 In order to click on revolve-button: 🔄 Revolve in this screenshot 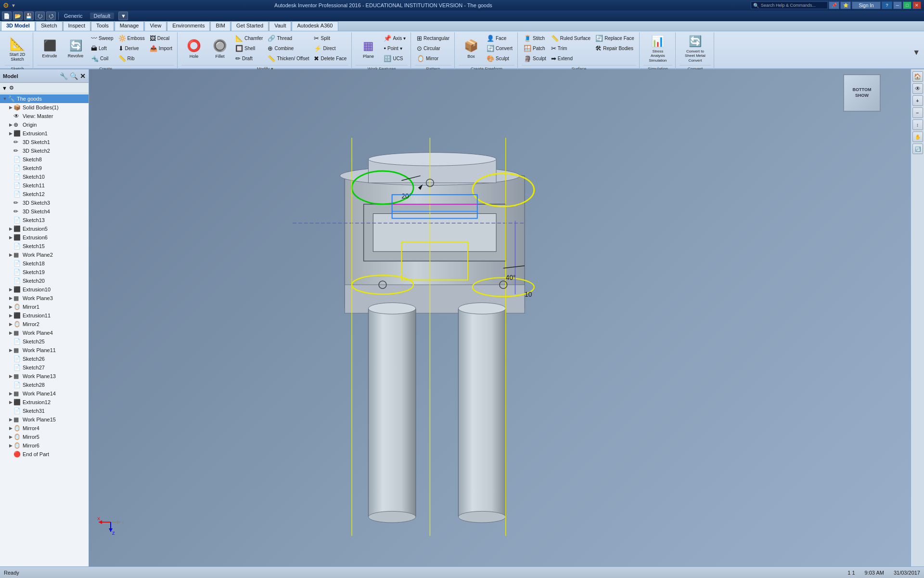, I will do `click(76, 49)`.